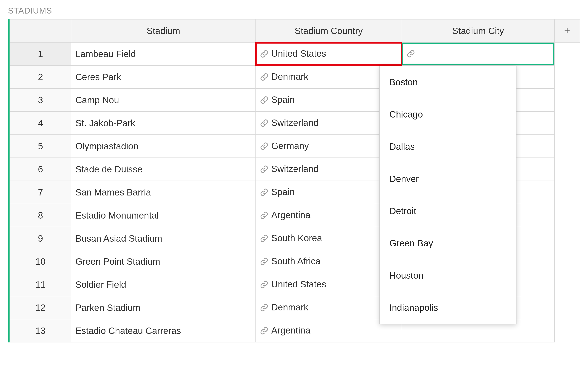 The height and width of the screenshot is (384, 588). I want to click on row-number: 9, so click(41, 238).